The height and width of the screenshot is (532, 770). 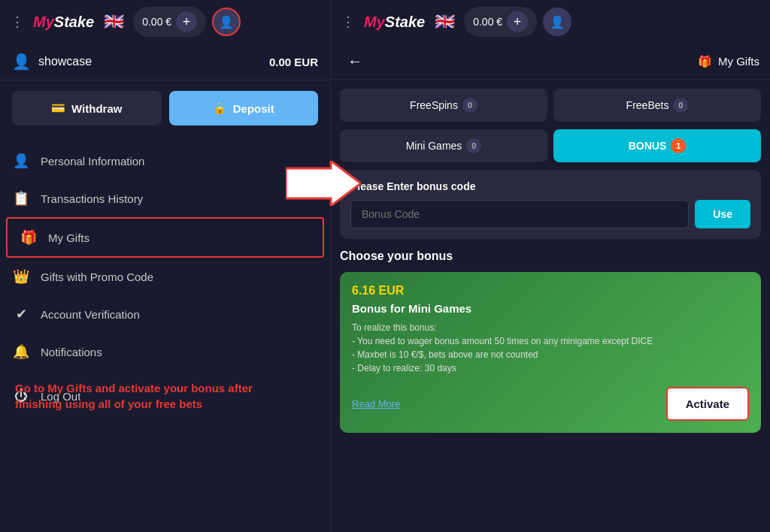 I want to click on my-gifts-header-title: My Gifts, so click(x=738, y=62).